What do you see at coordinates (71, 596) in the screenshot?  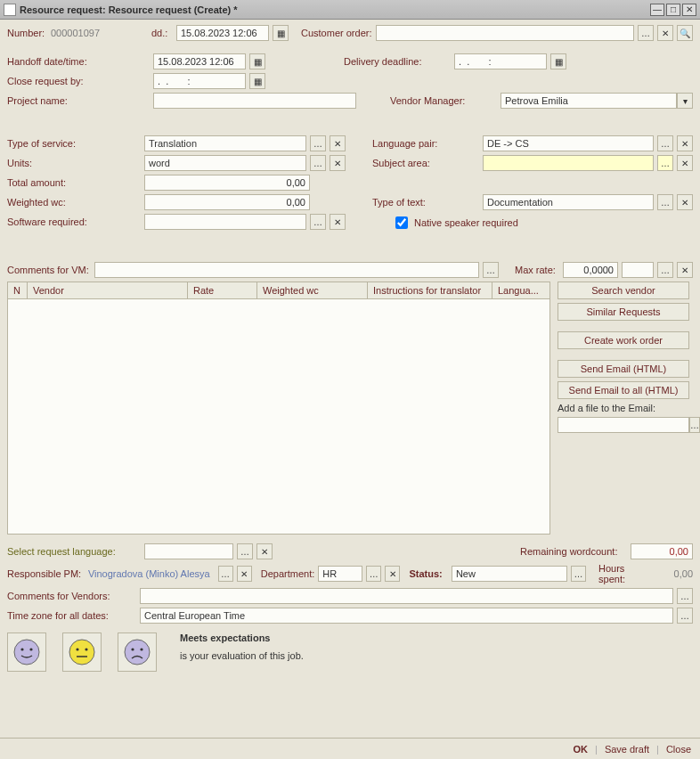 I see `comments-vendors-label: Comments for Vendors:` at bounding box center [71, 596].